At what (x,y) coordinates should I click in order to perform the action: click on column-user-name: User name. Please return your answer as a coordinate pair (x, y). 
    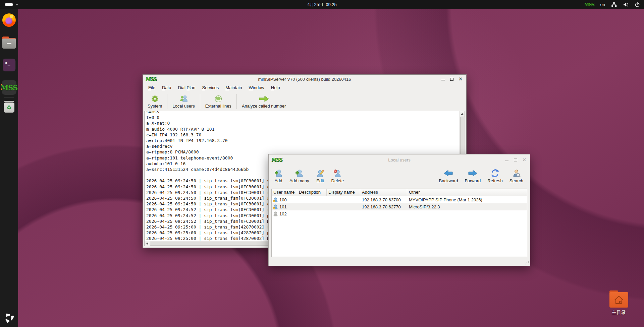
    Looking at the image, I should click on (284, 192).